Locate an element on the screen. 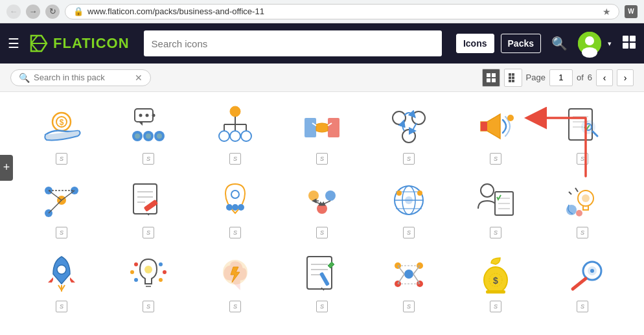 This screenshot has width=644, height=335. extension-icon: W is located at coordinates (631, 12).